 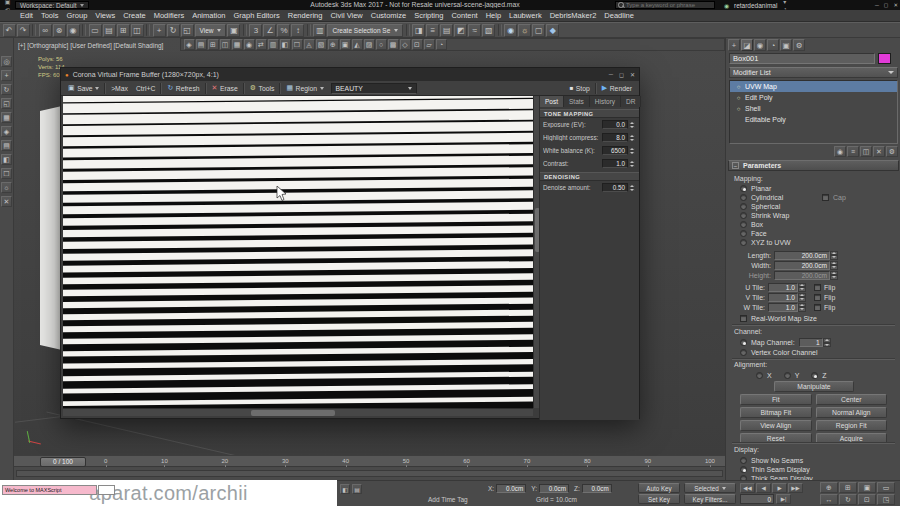 What do you see at coordinates (310, 44) in the screenshot?
I see `extra-toolbar-icon: ◬` at bounding box center [310, 44].